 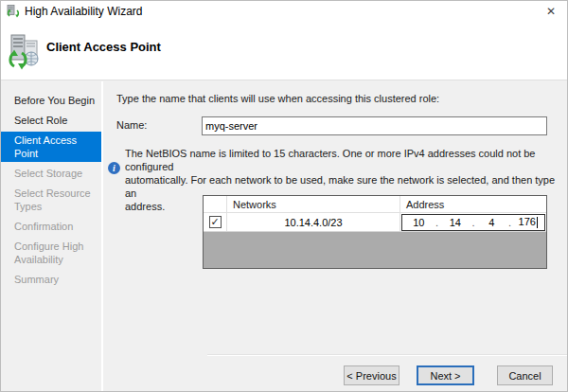 What do you see at coordinates (473, 205) in the screenshot?
I see `column-header-address: Address` at bounding box center [473, 205].